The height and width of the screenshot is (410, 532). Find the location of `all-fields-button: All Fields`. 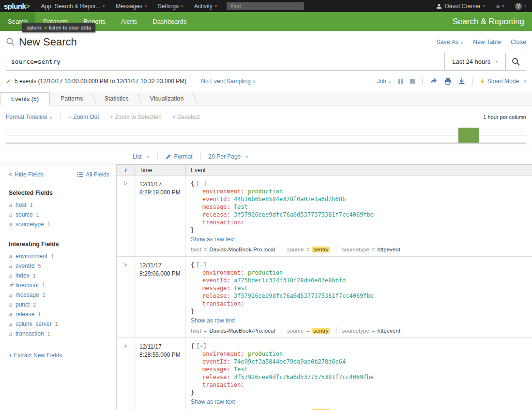

all-fields-button: All Fields is located at coordinates (93, 175).